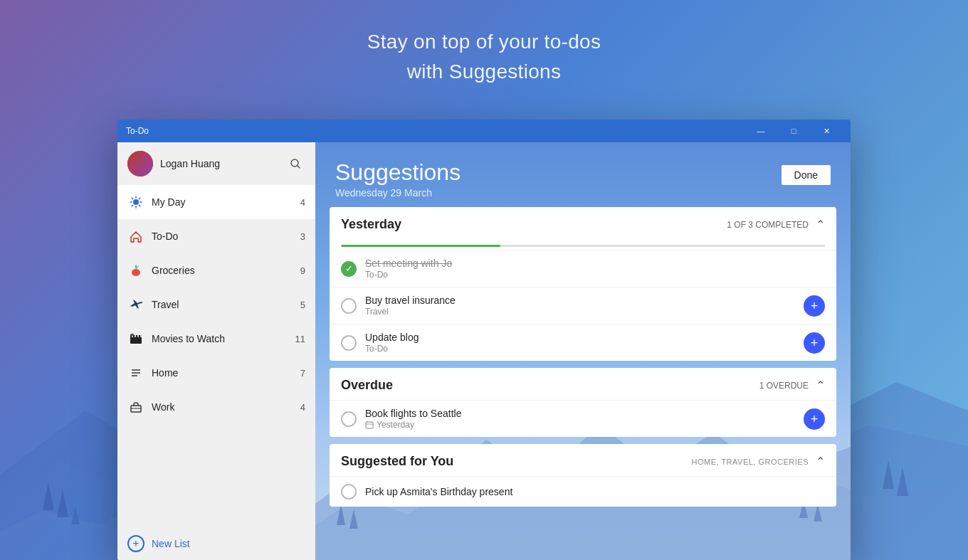  What do you see at coordinates (216, 407) in the screenshot?
I see `sidebar-item-work: Work 4` at bounding box center [216, 407].